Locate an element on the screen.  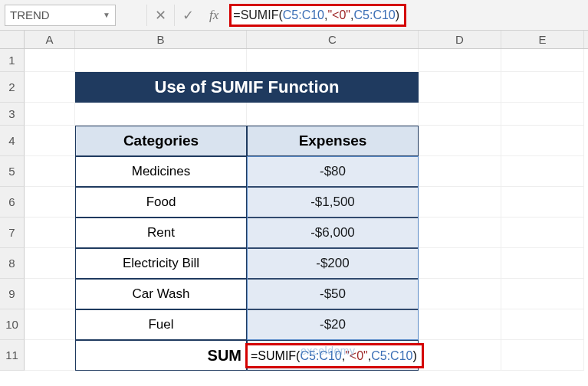
cell-expense: -$1,500 is located at coordinates (333, 202).